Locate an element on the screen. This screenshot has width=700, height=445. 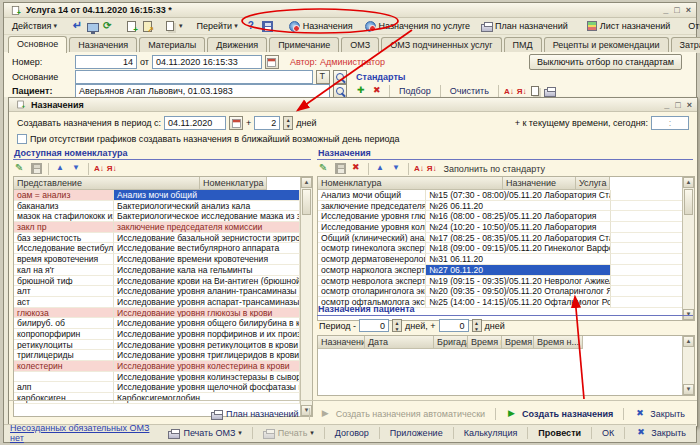
table-row: мазок на стафилококк из н... Бактериолог… is located at coordinates (157, 216).